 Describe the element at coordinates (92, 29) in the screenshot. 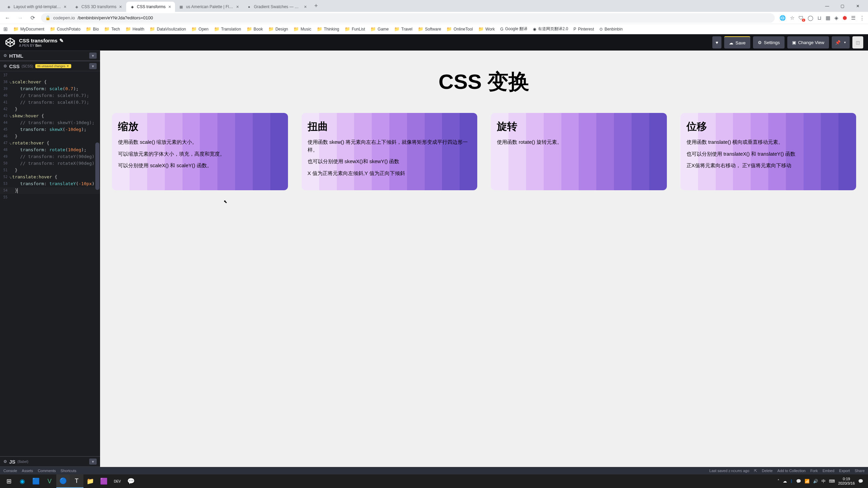

I see `bookmark-item: 📁Bio` at that location.